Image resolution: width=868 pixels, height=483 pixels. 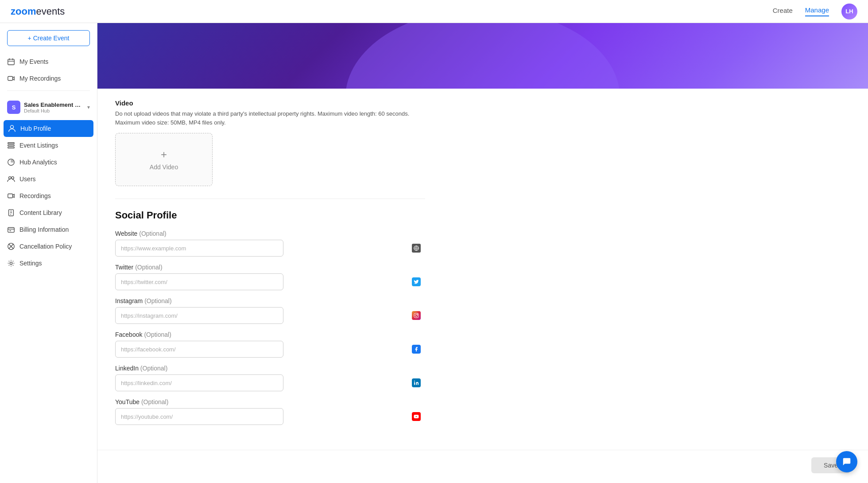 What do you see at coordinates (416, 282) in the screenshot?
I see `twitter-icon` at bounding box center [416, 282].